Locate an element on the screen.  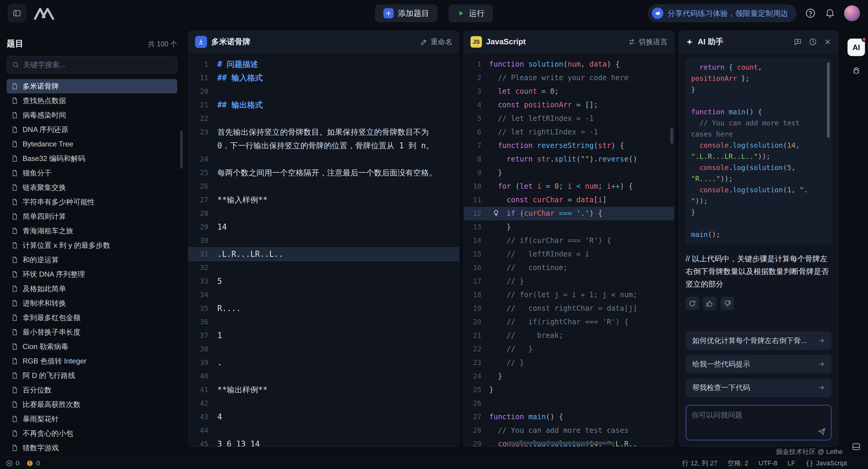
problem-line: 41**输出样例** is located at coordinates (323, 390).